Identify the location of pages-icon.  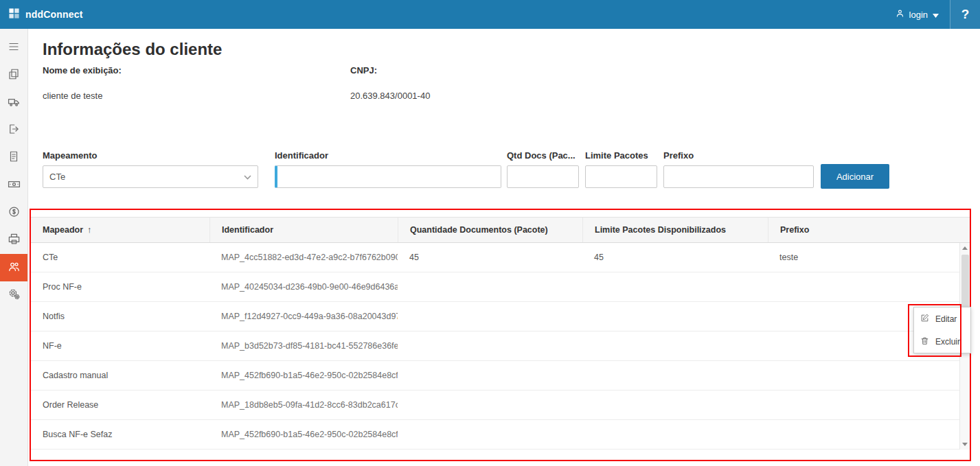
(14, 75).